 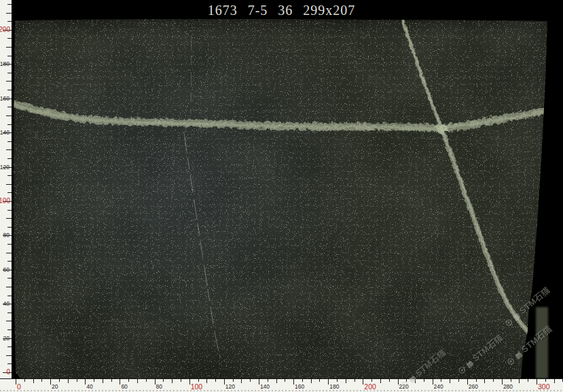 I want to click on vertical-ruler-label: 20, so click(x=5, y=338).